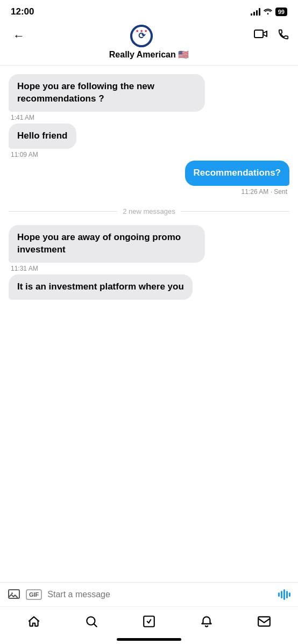 Image resolution: width=298 pixels, height=644 pixels. Describe the element at coordinates (237, 173) in the screenshot. I see `message-bubble: Recommendations?` at that location.